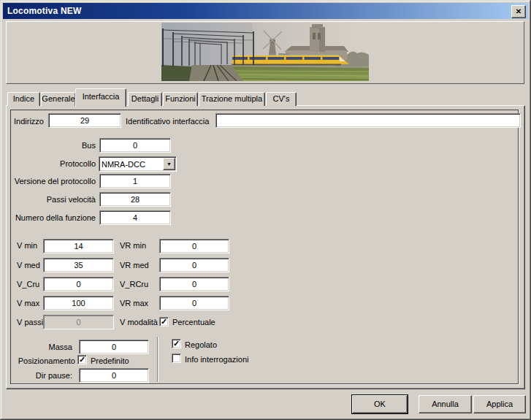  Describe the element at coordinates (201, 345) in the screenshot. I see `regolato-label: Regolato` at that location.